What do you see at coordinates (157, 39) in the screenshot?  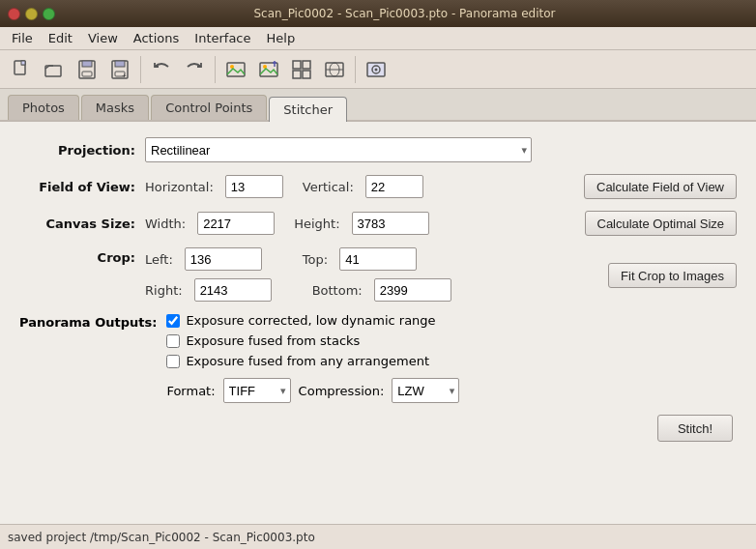 I see `menu-actions: Actions` at bounding box center [157, 39].